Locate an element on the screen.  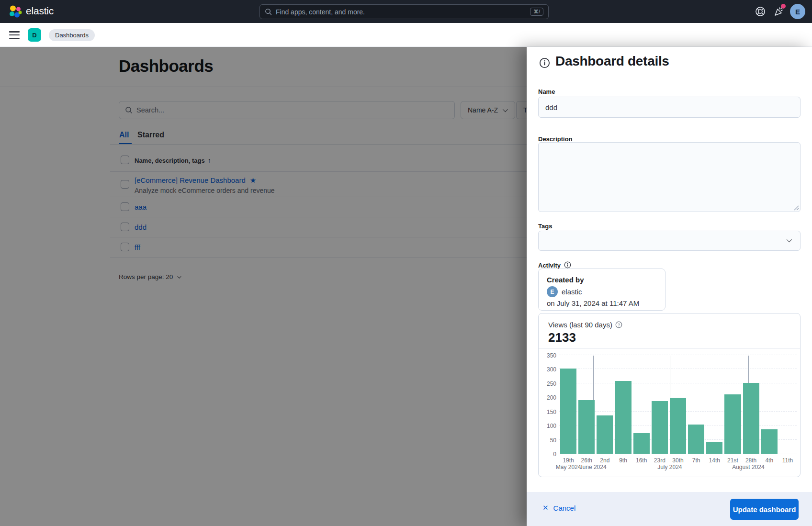
x-tick-label: 16th is located at coordinates (642, 460).